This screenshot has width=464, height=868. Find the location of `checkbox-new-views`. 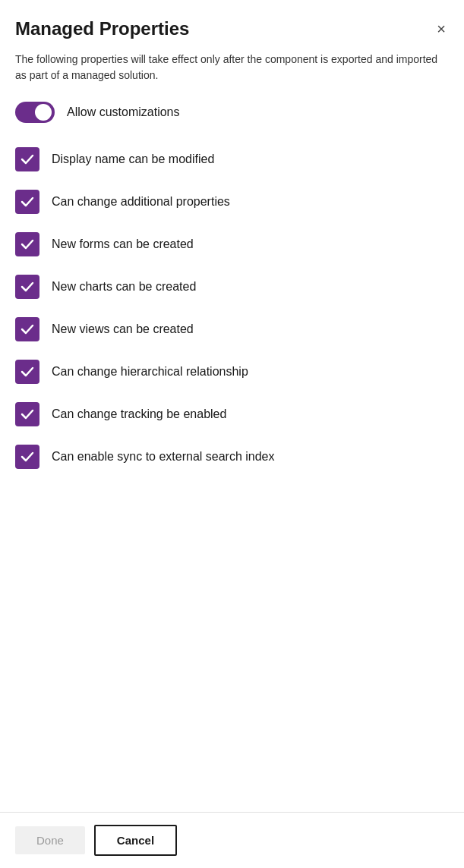

checkbox-new-views is located at coordinates (27, 329).